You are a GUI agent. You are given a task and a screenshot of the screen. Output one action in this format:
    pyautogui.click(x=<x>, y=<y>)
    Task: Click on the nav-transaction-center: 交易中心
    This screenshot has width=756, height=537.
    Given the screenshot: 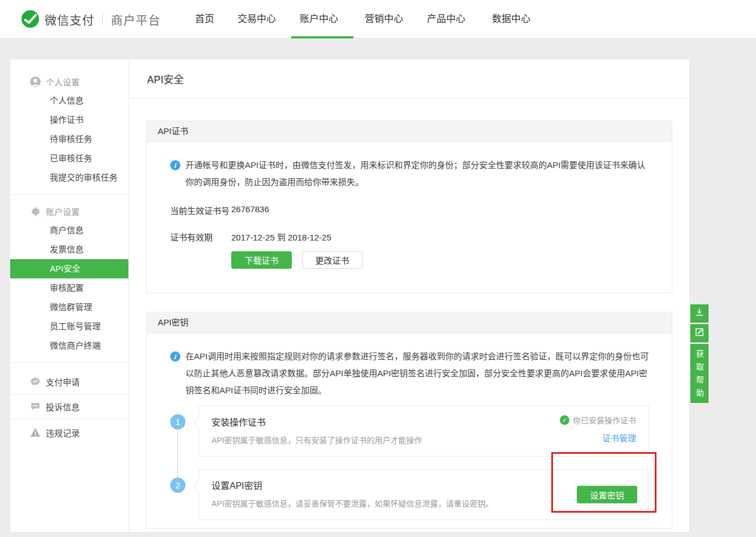 What is the action you would take?
    pyautogui.click(x=257, y=19)
    